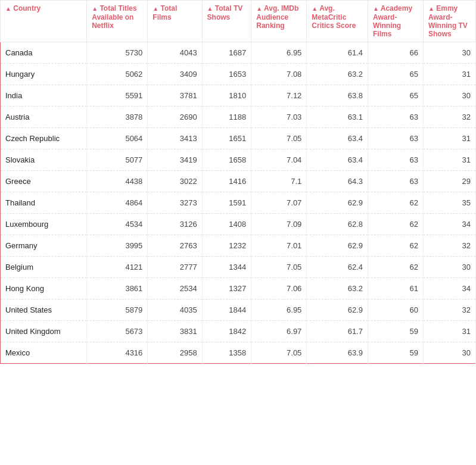 The width and height of the screenshot is (476, 465). I want to click on cell-country: Slovakia, so click(44, 160).